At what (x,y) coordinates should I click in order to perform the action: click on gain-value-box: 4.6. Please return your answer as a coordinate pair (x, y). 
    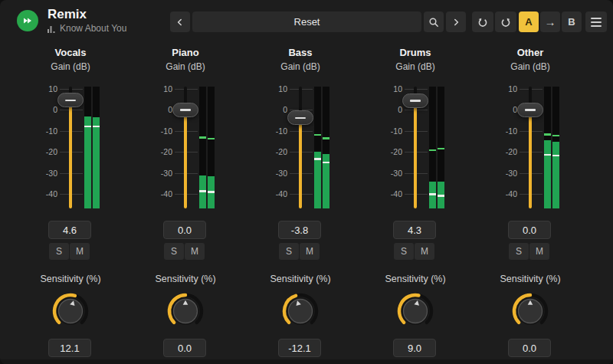
    Looking at the image, I should click on (70, 230).